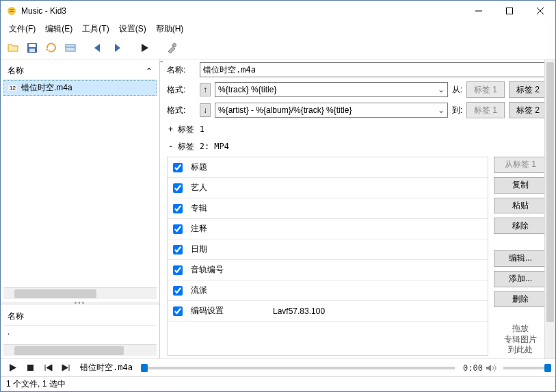  I want to click on folder-button, so click(70, 48).